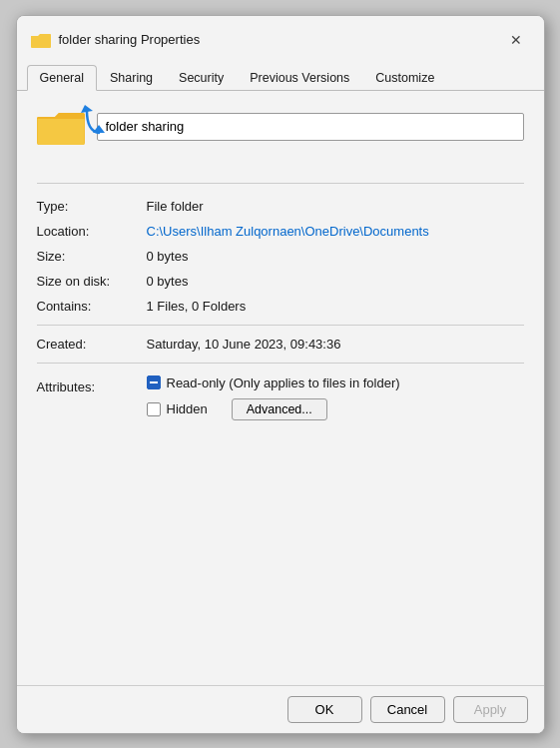  Describe the element at coordinates (178, 409) in the screenshot. I see `hidden-check-row: Hidden` at that location.